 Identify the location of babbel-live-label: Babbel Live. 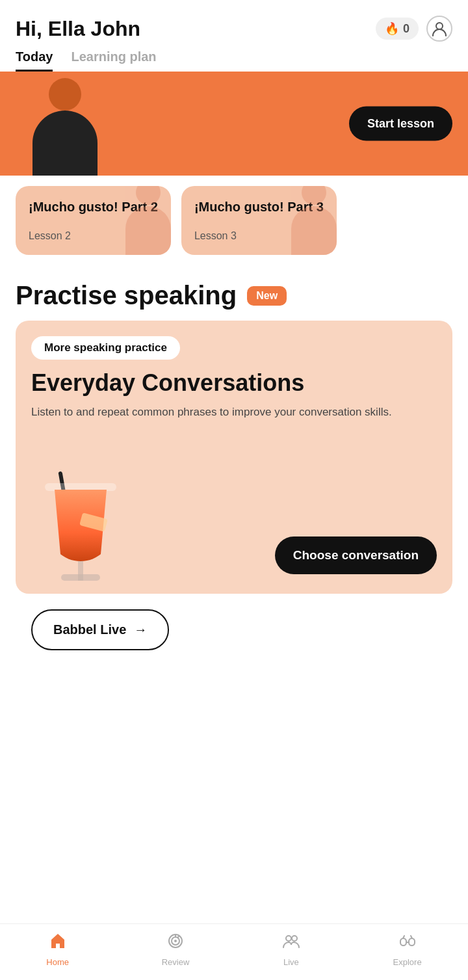
(90, 629).